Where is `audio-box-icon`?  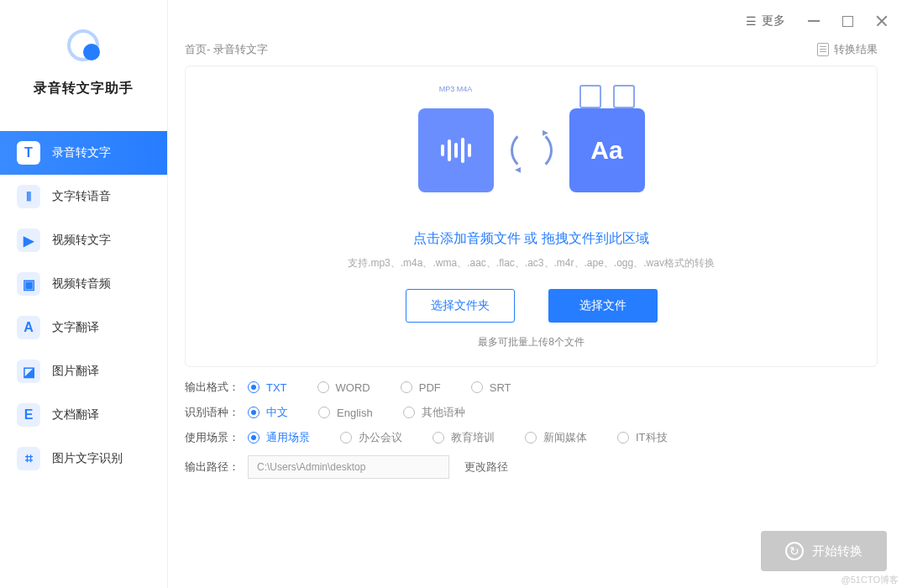
audio-box-icon is located at coordinates (456, 150).